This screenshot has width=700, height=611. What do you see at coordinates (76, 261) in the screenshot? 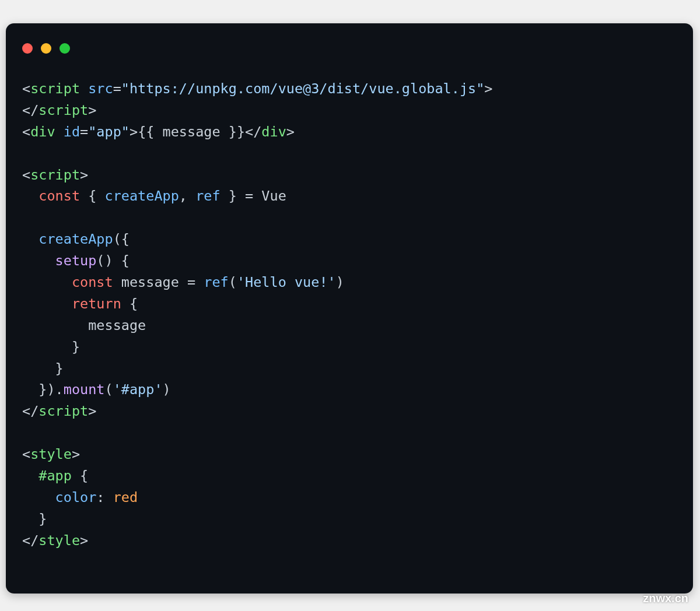
I see `code-token: setup` at bounding box center [76, 261].